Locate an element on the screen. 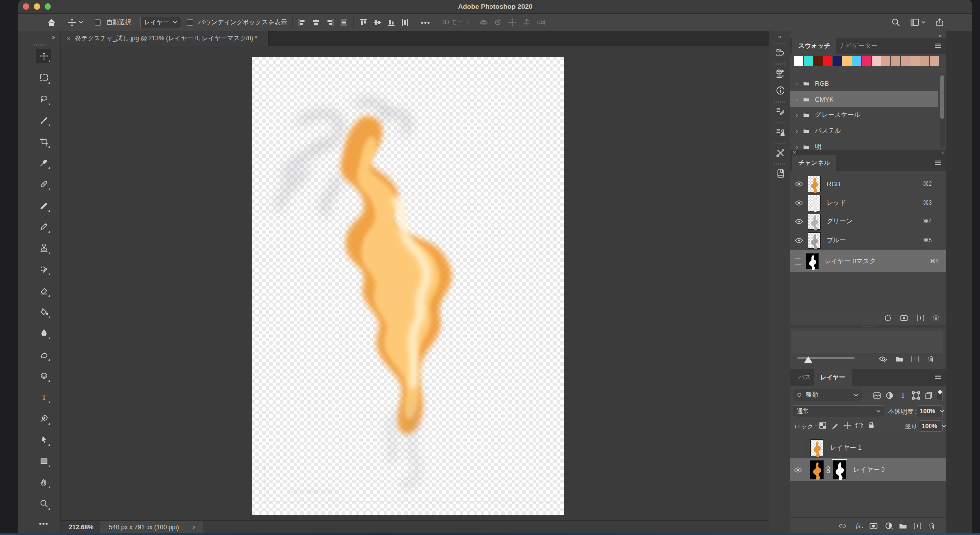  channel-row-blue: ブルー ⌘5 is located at coordinates (865, 240).